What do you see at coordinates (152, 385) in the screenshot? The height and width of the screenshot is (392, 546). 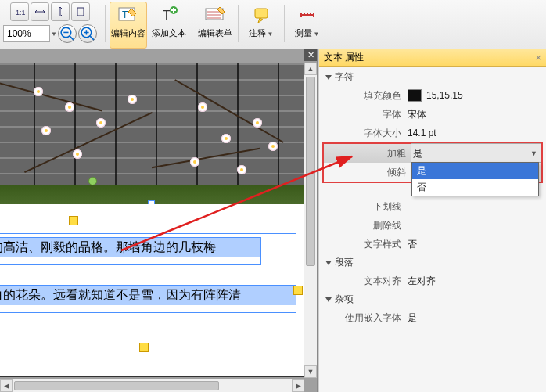 I see `horizontal-scrollbar: ◀ ▶` at bounding box center [152, 385].